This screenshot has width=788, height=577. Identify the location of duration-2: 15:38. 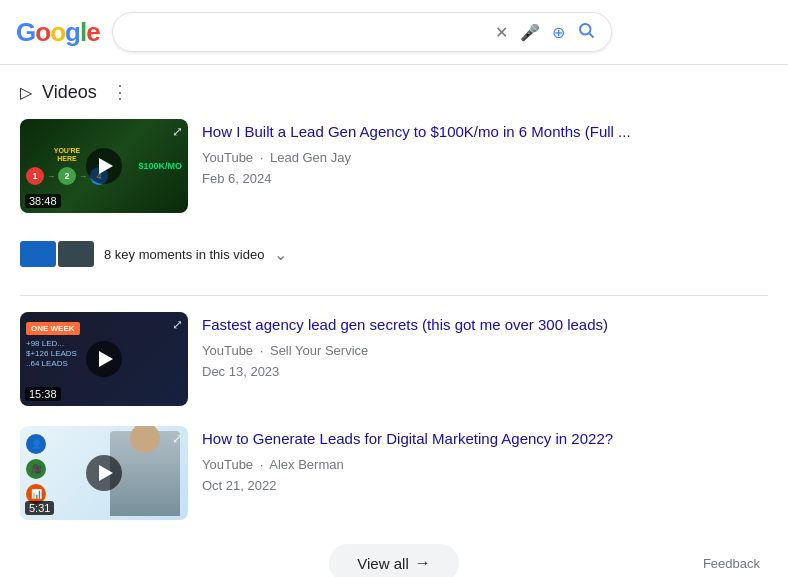
(43, 394).